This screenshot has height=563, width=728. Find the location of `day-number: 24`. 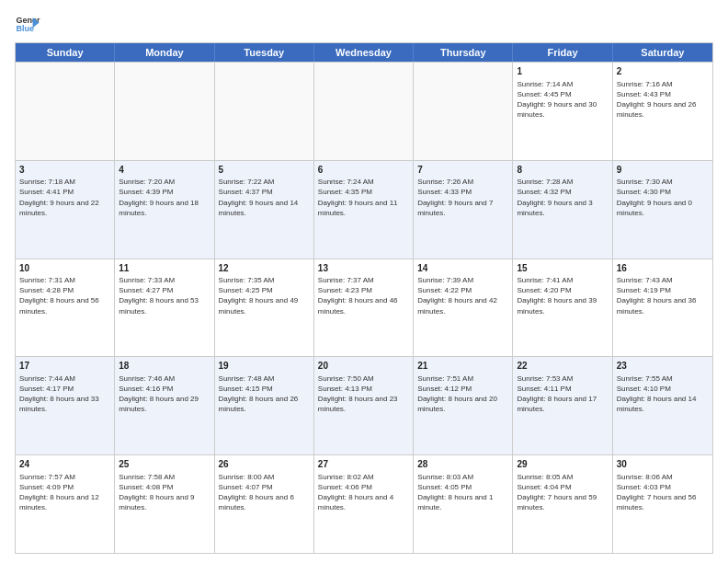

day-number: 24 is located at coordinates (64, 465).